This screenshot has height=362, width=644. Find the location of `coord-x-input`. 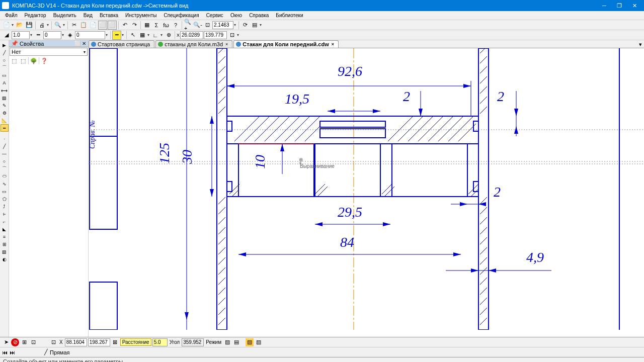

coord-x-input is located at coordinates (192, 35).